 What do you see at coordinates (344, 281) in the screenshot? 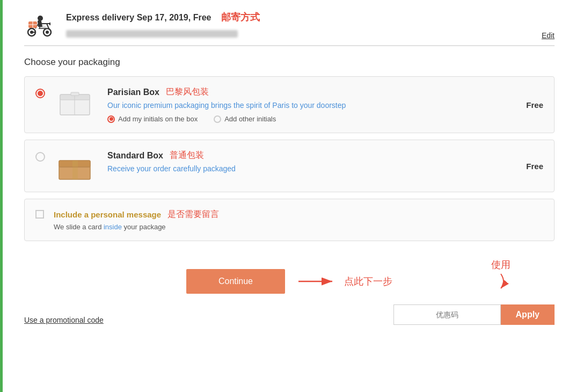
I see `continue-annotation: 点此下一步` at bounding box center [344, 281].